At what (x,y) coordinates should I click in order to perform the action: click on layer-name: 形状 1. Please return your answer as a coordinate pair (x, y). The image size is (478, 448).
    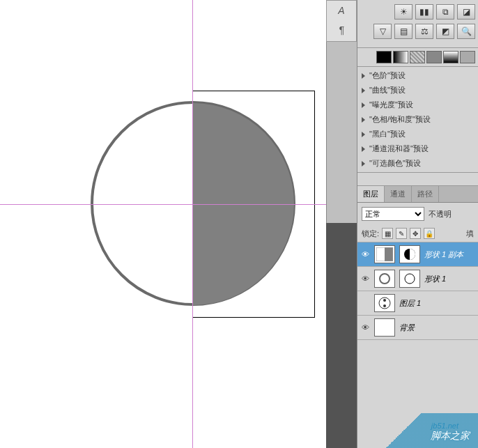
    Looking at the image, I should click on (450, 279).